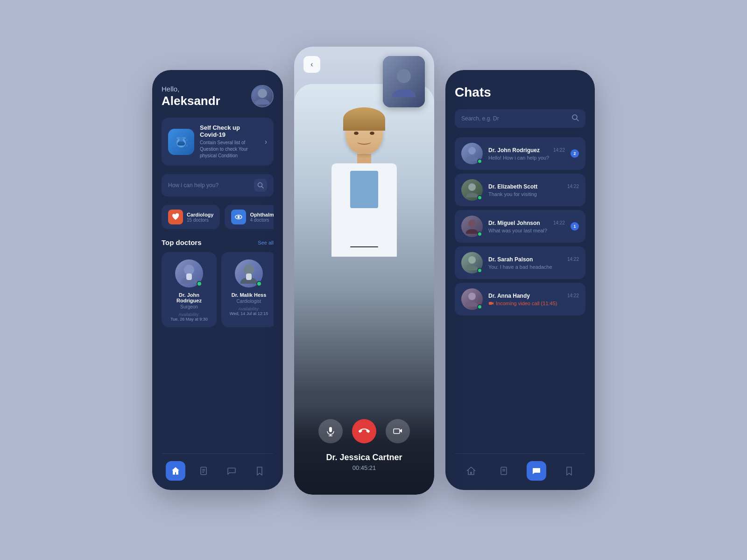 This screenshot has width=747, height=560. I want to click on chat-msg-0: Hello! How i can help you?, so click(527, 158).